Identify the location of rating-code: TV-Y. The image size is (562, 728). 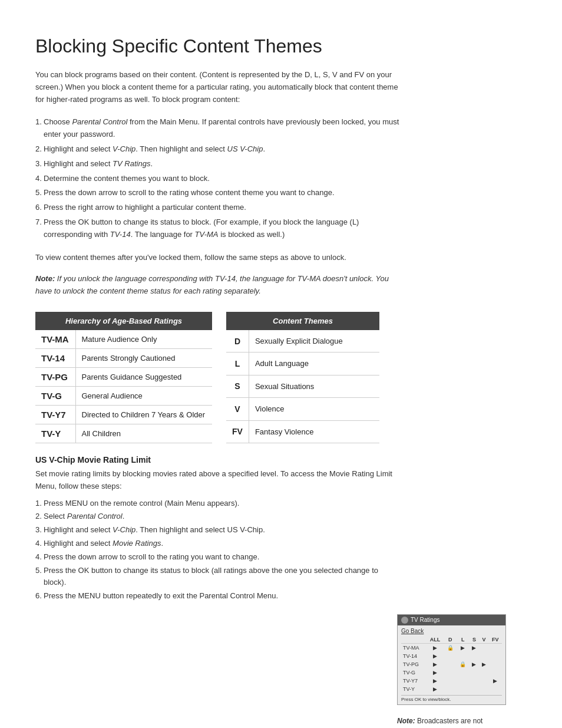
(55, 433).